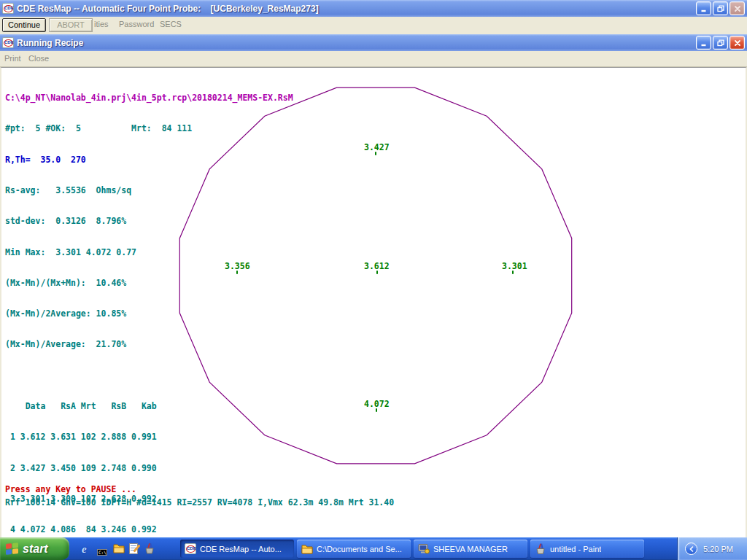 The height and width of the screenshot is (560, 747). Describe the element at coordinates (376, 410) in the screenshot. I see `wafer-point-bottom-marker` at that location.